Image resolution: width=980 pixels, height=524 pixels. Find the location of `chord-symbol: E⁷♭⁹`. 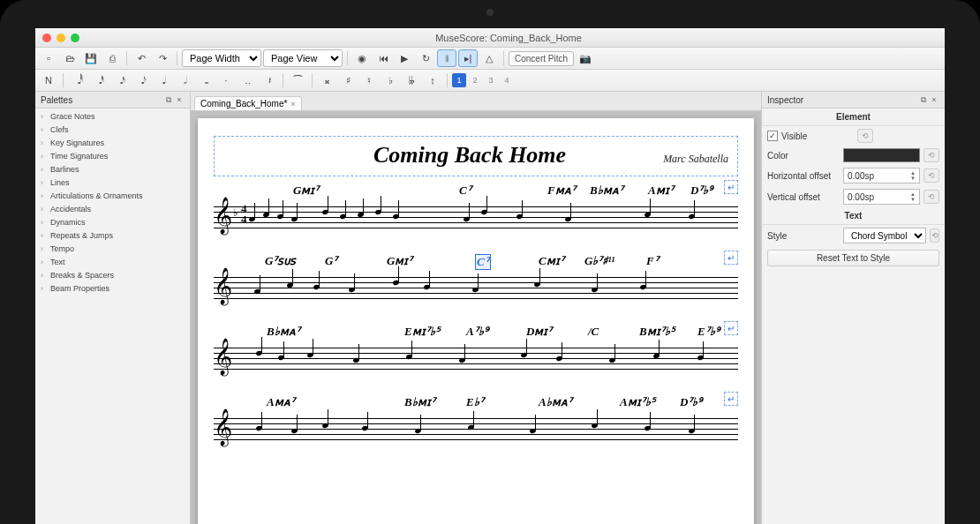

chord-symbol: E⁷♭⁹ is located at coordinates (708, 332).